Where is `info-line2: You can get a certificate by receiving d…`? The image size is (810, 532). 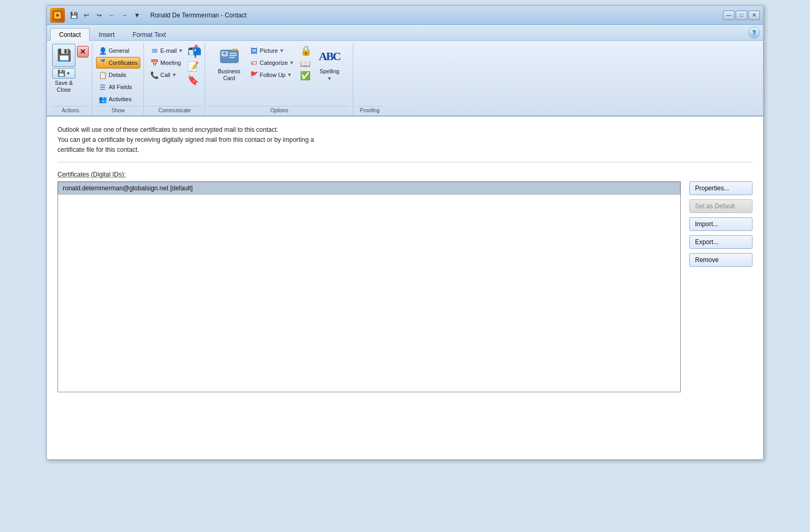
info-line2: You can get a certificate by receiving d… is located at coordinates (405, 140).